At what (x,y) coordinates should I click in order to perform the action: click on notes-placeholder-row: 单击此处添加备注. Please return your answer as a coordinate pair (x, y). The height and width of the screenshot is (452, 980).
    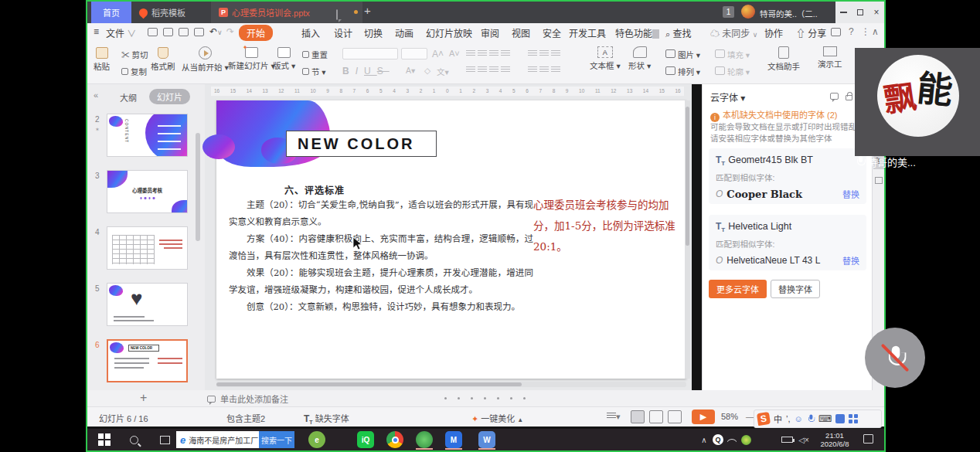
    Looking at the image, I should click on (247, 399).